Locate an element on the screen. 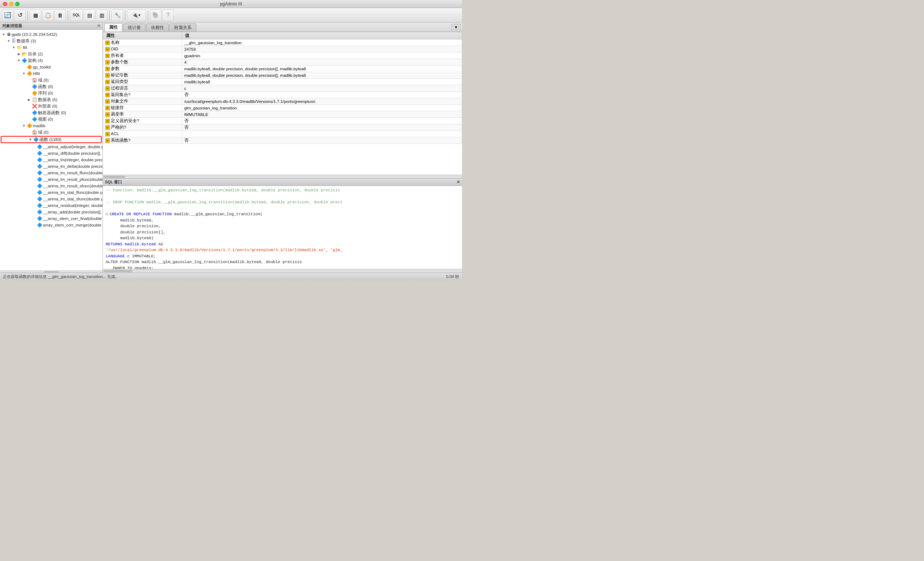 This screenshot has width=924, height=561. tree-scrollbar is located at coordinates (51, 271).